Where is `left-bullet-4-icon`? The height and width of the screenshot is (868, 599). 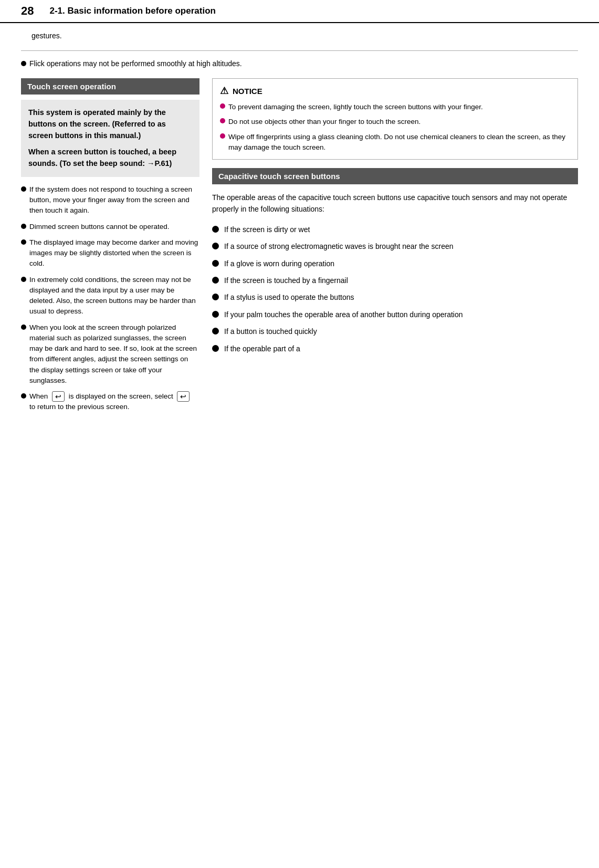
left-bullet-4-icon is located at coordinates (24, 279).